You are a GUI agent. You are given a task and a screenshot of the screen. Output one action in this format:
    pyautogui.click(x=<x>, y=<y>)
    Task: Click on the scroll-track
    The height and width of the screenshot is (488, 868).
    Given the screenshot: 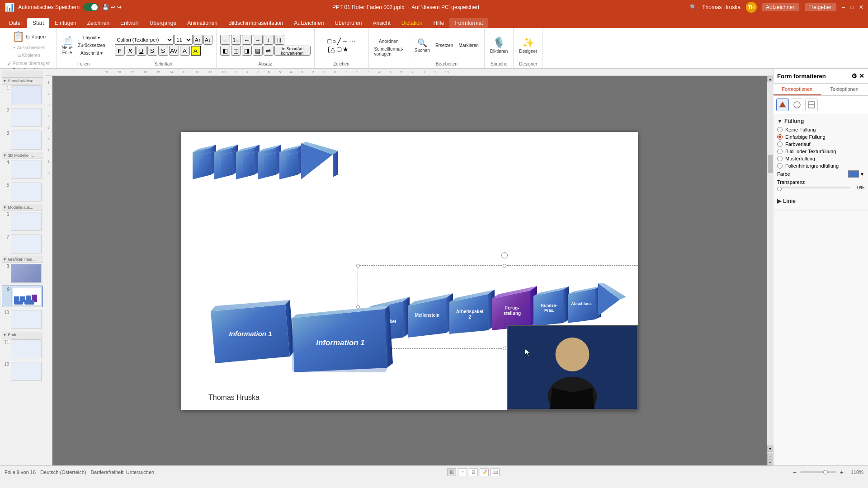 What is the action you would take?
    pyautogui.click(x=770, y=264)
    